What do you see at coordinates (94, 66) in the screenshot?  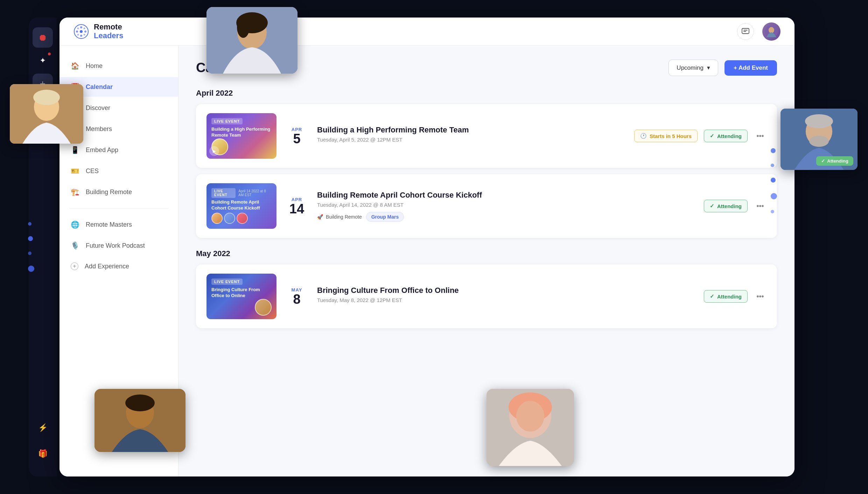 I see `sidebar-label-home: Home` at bounding box center [94, 66].